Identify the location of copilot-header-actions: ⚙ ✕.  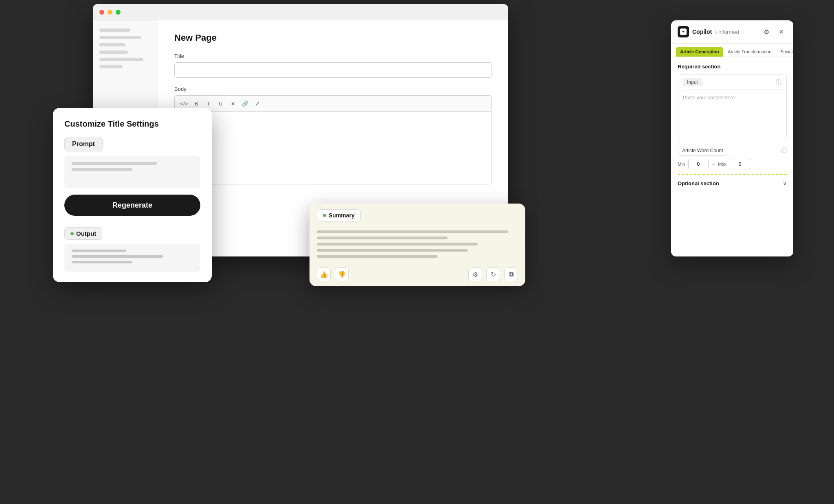
(774, 32).